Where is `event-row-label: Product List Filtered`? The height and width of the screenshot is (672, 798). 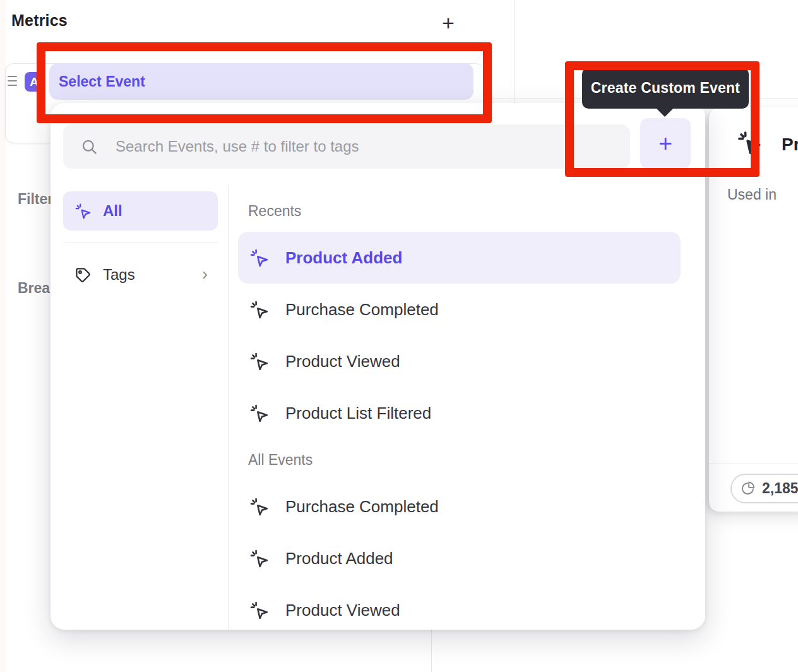
event-row-label: Product List Filtered is located at coordinates (359, 413).